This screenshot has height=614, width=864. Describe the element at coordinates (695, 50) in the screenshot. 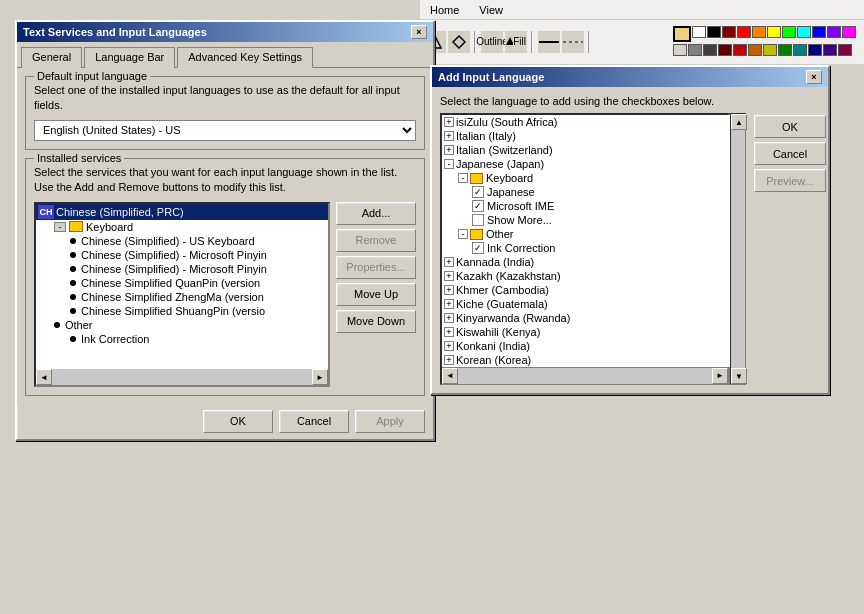

I see `swatch-mid-gray` at that location.